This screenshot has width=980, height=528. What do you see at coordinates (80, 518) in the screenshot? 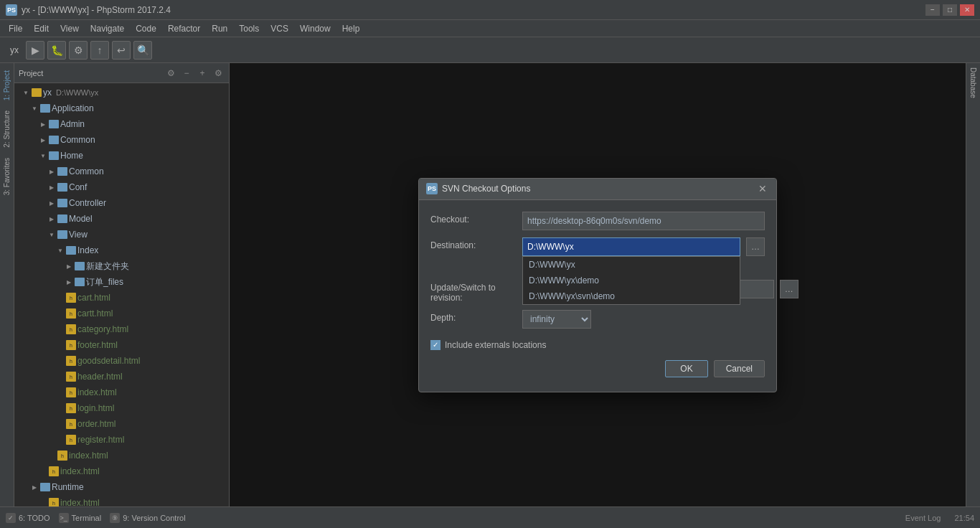
I see `status-terminal: >_ Terminal` at bounding box center [80, 518].